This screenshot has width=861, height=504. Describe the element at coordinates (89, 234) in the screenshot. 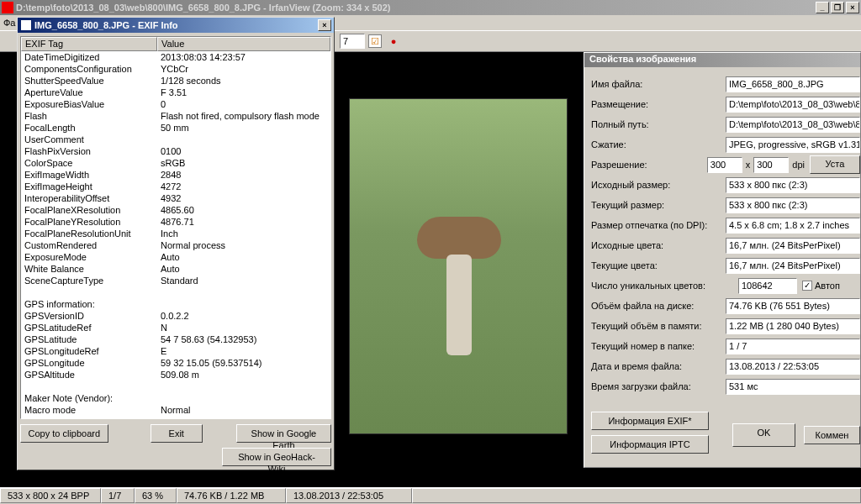

I see `exif-tag: FocalPlaneResolutionUnit` at that location.